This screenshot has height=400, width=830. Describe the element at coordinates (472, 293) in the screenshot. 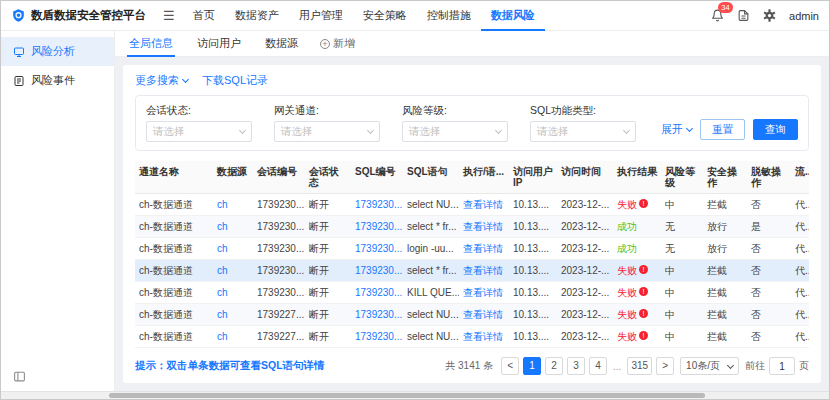

I see `table-row: ch-数据通道ch1739230...断开1739230...KILL QUE.…` at that location.